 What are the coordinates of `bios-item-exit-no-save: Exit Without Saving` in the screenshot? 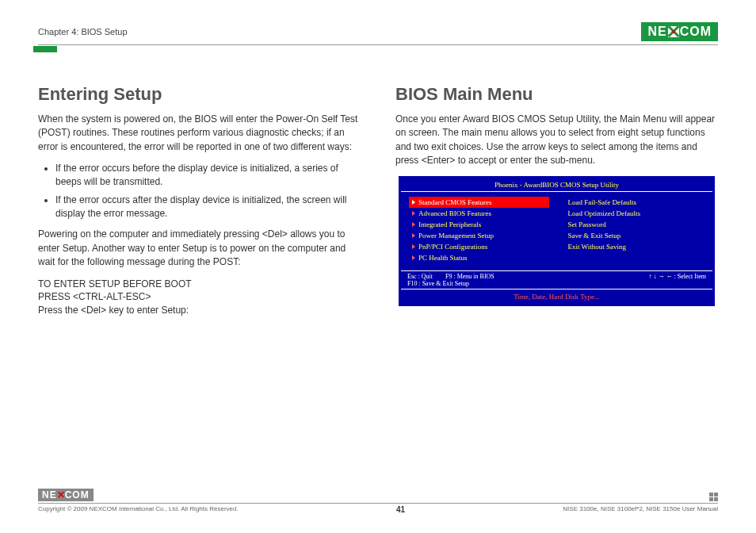 It's located at (636, 247).